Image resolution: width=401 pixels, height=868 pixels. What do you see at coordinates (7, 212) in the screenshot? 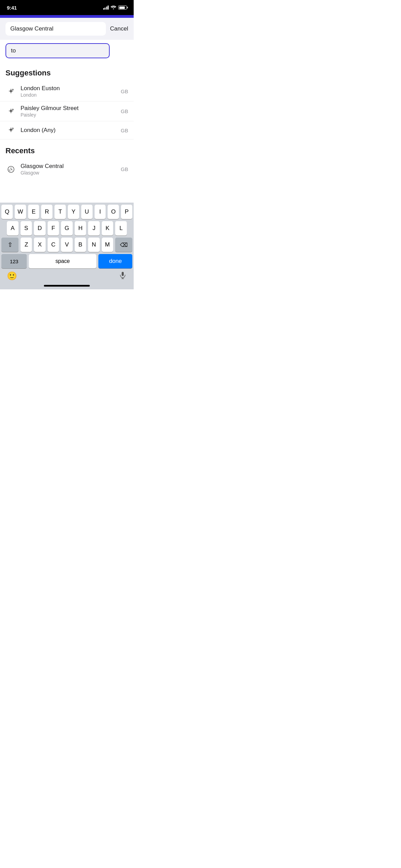
I see `key-q: Q` at bounding box center [7, 212].